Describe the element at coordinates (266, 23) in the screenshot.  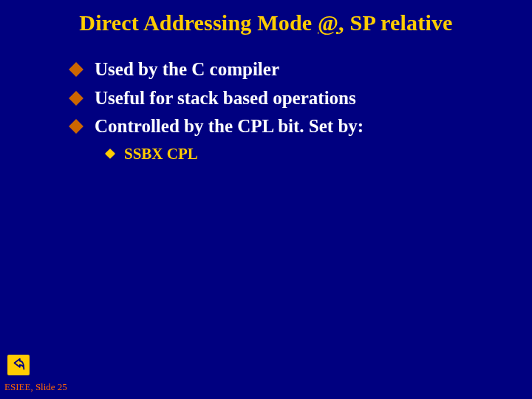
I see `slide-title: Direct Addressing Mode @, SP relative` at that location.